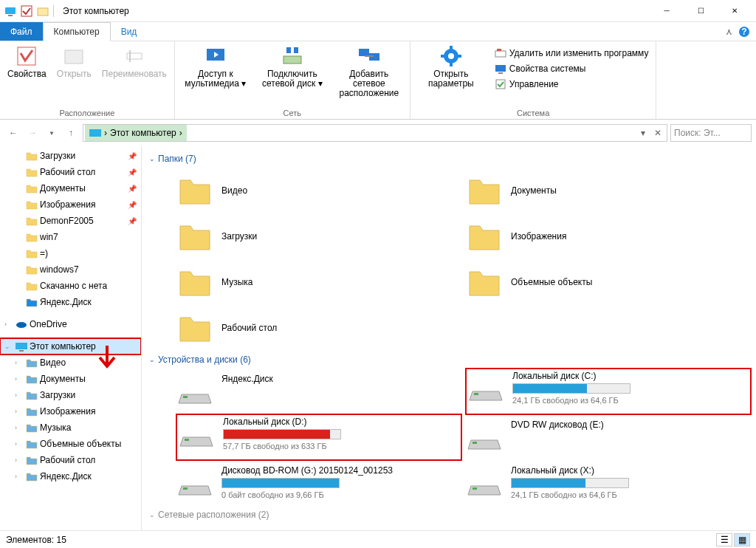 The image size is (756, 548). Describe the element at coordinates (744, 32) in the screenshot. I see `help-icon: ?` at that location.